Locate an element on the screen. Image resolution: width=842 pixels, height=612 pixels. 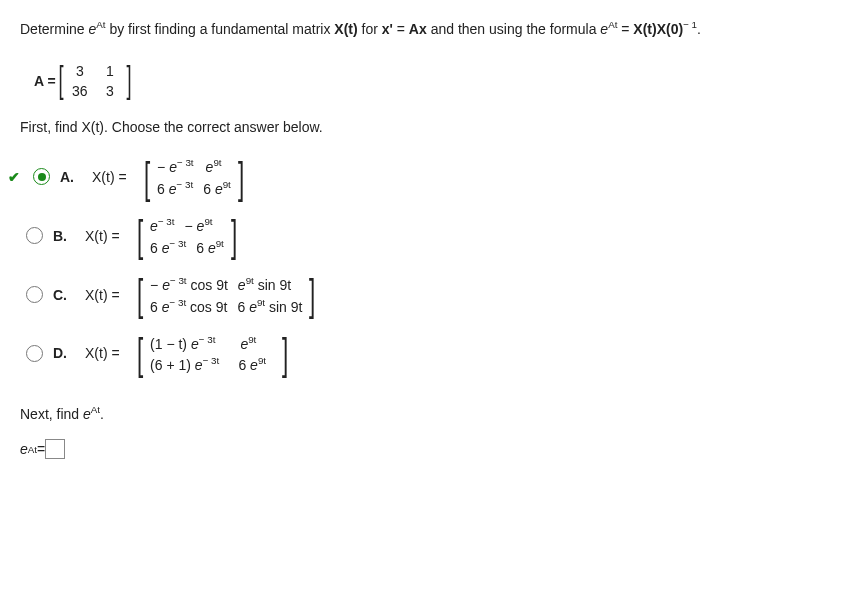
choice-b: B.X(t) = [e− 3t− e9t6 e− 3t6 e9t] is located at coordinates (424, 236).